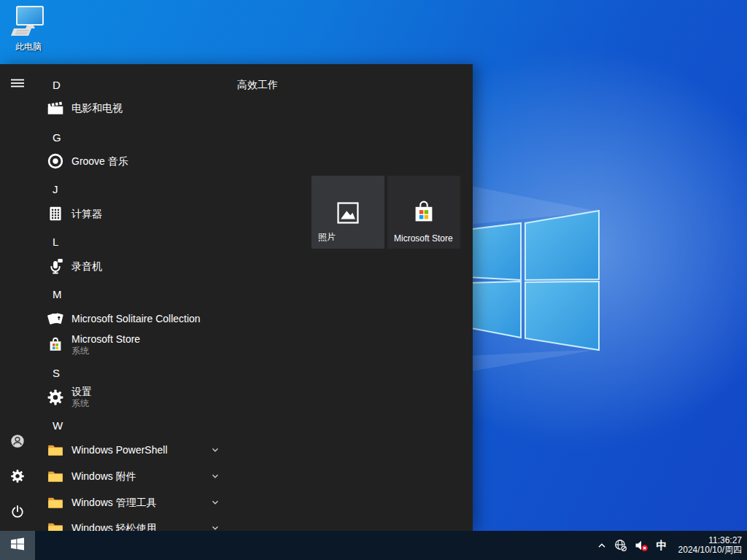 The height and width of the screenshot is (560, 747). Describe the element at coordinates (55, 266) in the screenshot. I see `voice-recorder-icon` at that location.